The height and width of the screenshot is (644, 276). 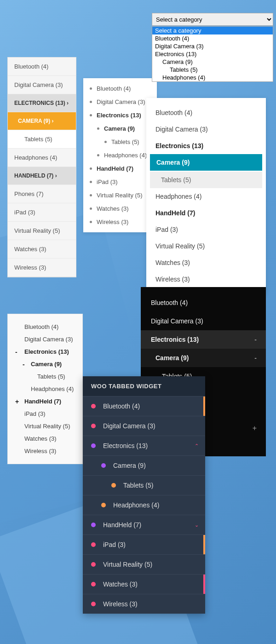 What do you see at coordinates (197, 446) in the screenshot?
I see `chevron-up-icon: ⌃` at bounding box center [197, 446].